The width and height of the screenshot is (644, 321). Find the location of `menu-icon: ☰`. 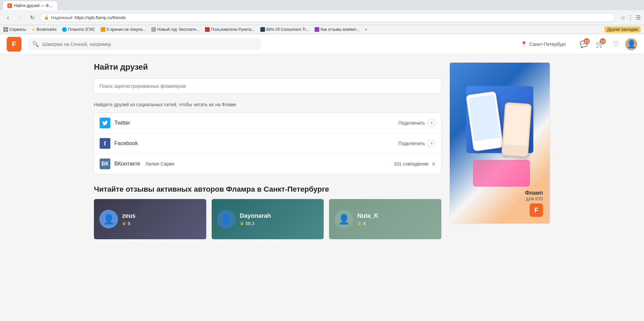

menu-icon: ☰ is located at coordinates (638, 17).